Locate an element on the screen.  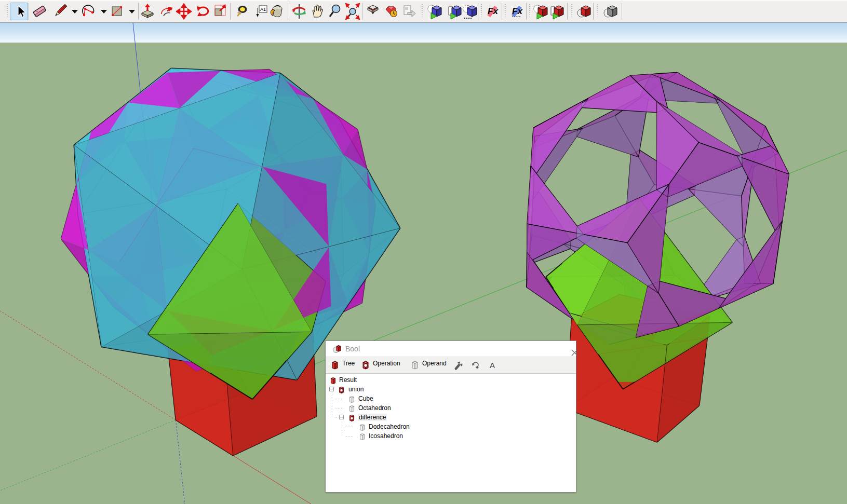
svg-text: A1 is located at coordinates (263, 9).